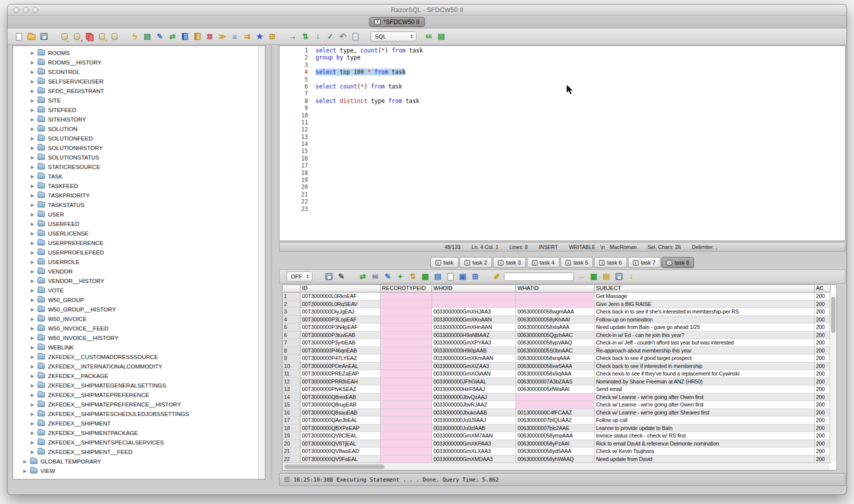  I want to click on table-row: 1600T3000000Q8sauEAB0033000000JbukoAAB00…, so click(560, 413).